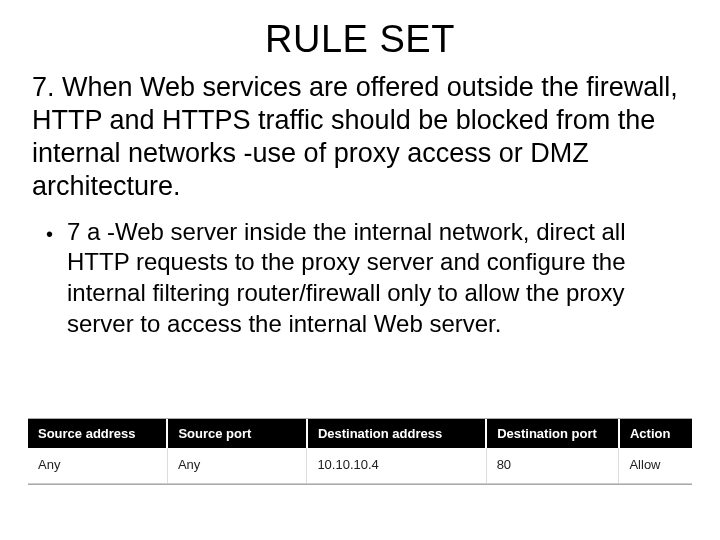 Image resolution: width=720 pixels, height=540 pixels. What do you see at coordinates (360, 452) in the screenshot?
I see `rule-table: Source address Source port Destination a…` at bounding box center [360, 452].